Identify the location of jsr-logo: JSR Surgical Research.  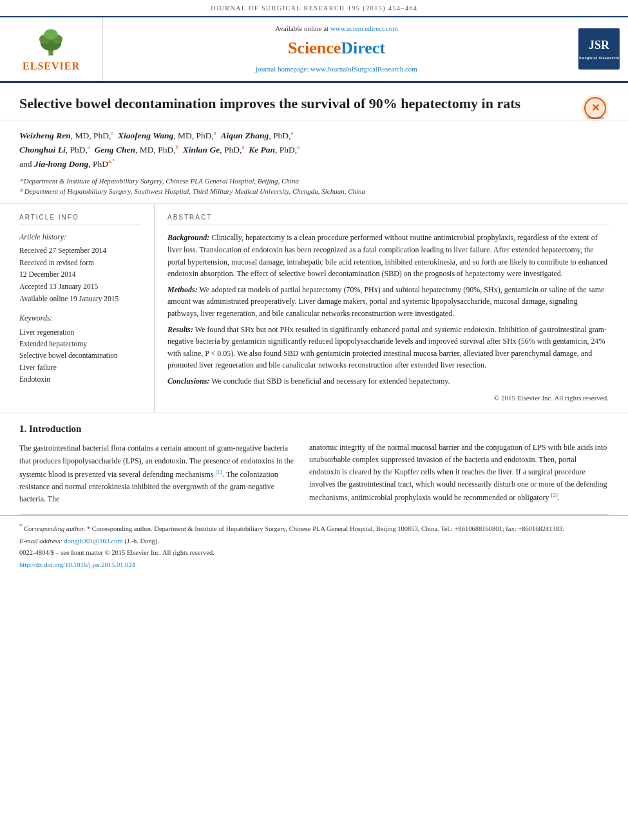
(599, 49).